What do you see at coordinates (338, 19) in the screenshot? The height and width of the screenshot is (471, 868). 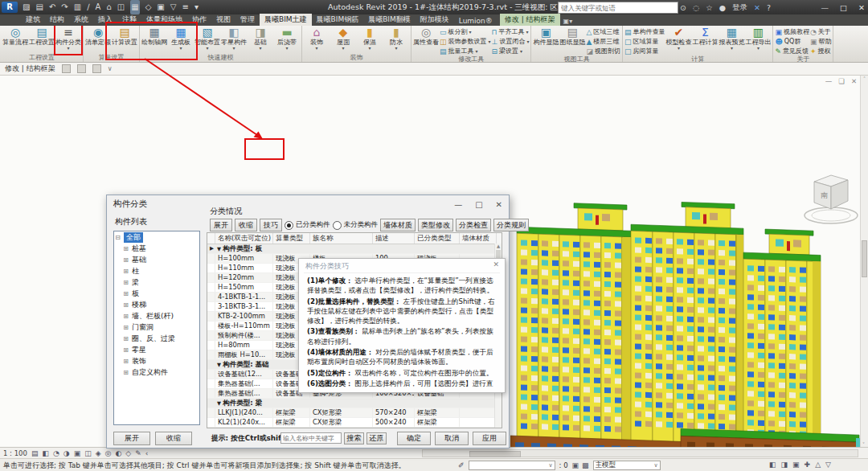 I see `tab-晨曦BIM钢筋: 晨曦BIM钢筋` at bounding box center [338, 19].